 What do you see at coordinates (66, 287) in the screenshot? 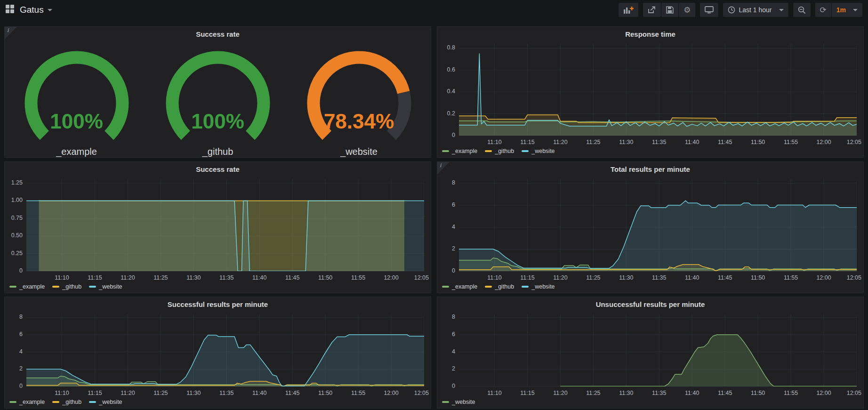
I see `chart-legend: _example_github_website` at bounding box center [66, 287].